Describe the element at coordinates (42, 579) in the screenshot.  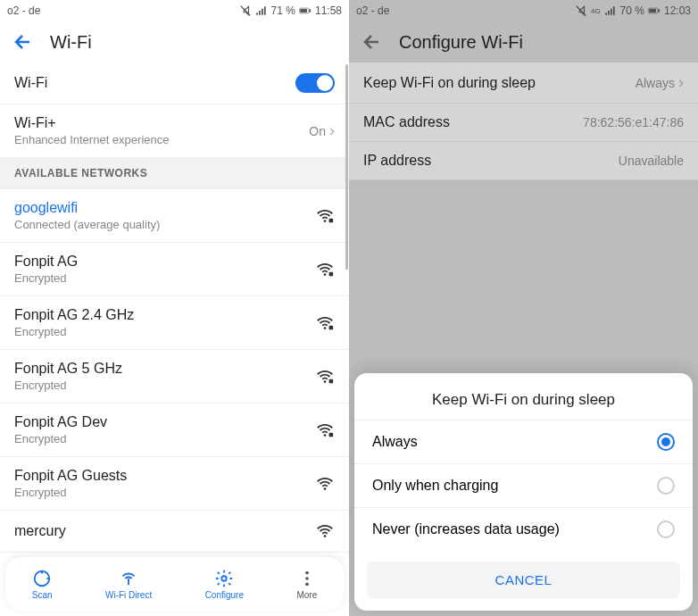
I see `scan-icon` at that location.